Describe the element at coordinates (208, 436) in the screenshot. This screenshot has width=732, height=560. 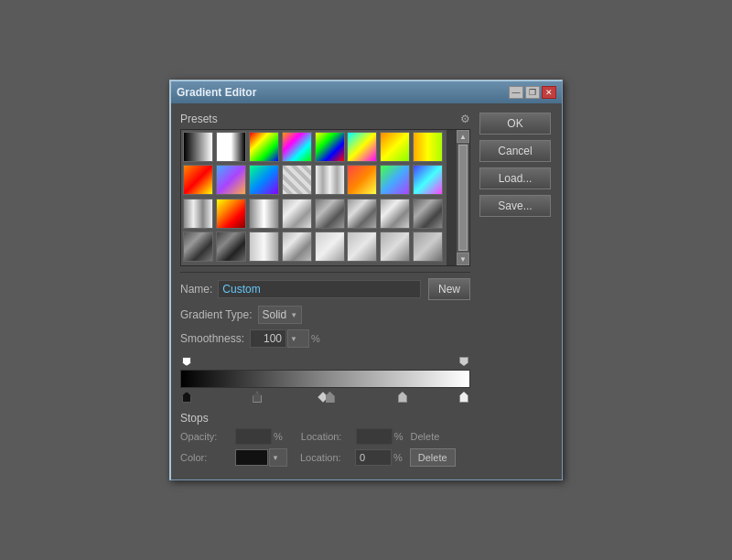
I see `opacity-label: Opacity:` at that location.